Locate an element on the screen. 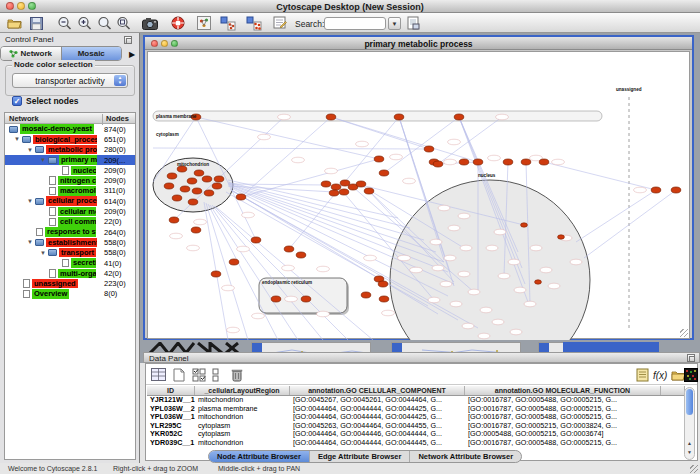 Image resolution: width=700 pixels, height=474 pixels. tree-row-label: mosaic-demo-yeast is located at coordinates (57, 129).